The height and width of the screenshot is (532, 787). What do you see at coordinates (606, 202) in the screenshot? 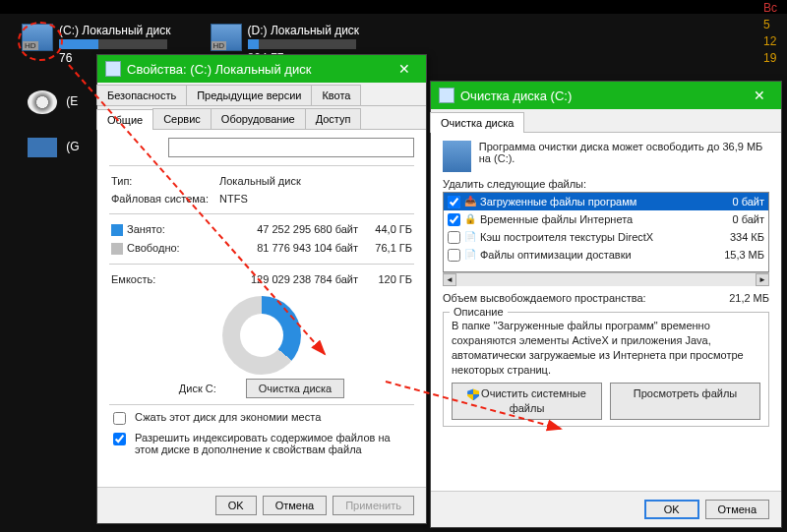
I see `file-row: 📥Загруженные файлы программ0 байт` at bounding box center [606, 202].